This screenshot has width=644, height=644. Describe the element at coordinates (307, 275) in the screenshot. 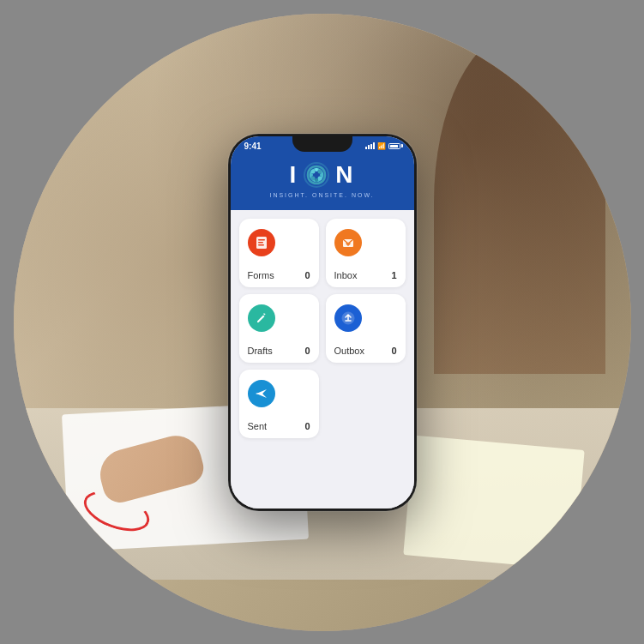

I see `forms-count: 0` at that location.